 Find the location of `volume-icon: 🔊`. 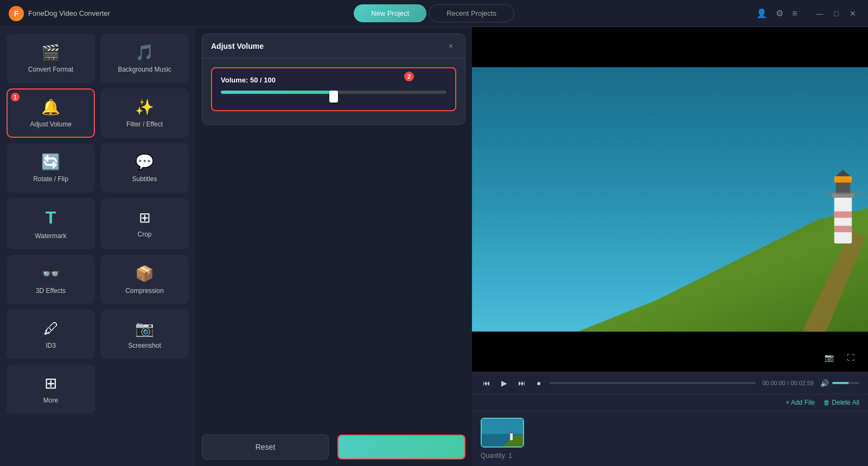

volume-icon: 🔊 is located at coordinates (825, 383).